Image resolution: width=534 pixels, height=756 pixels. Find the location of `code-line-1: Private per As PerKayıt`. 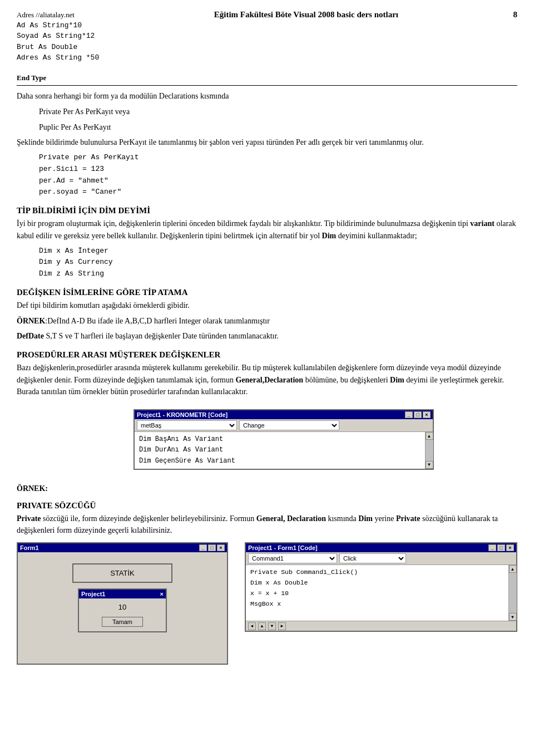

code-line-1: Private per As PerKayıt is located at coordinates (278, 158).